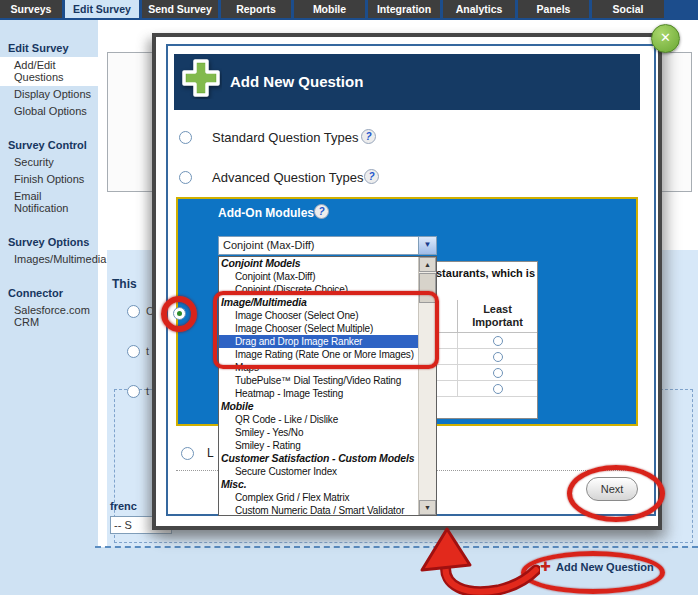 Image resolution: width=698 pixels, height=595 pixels. Describe the element at coordinates (554, 9) in the screenshot. I see `tab-panels: Panels` at that location.